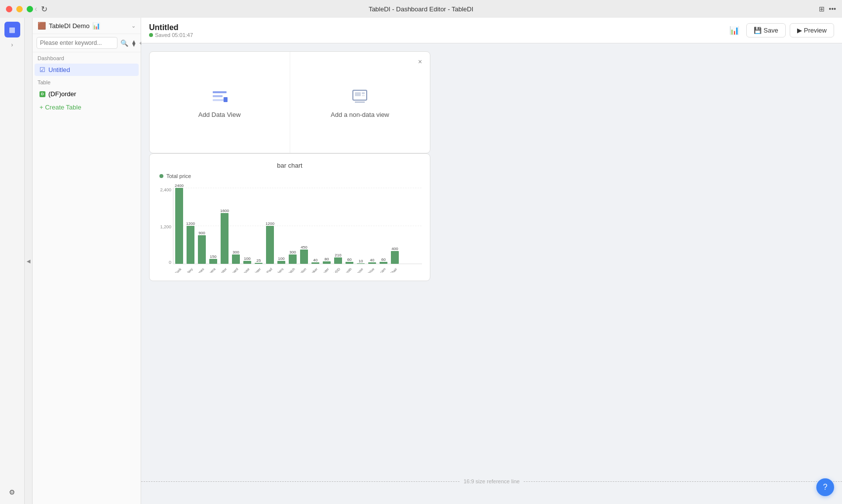 The height and width of the screenshot is (504, 842). I want to click on database-name: 🟫 TableDI Demo 📊, so click(69, 26).